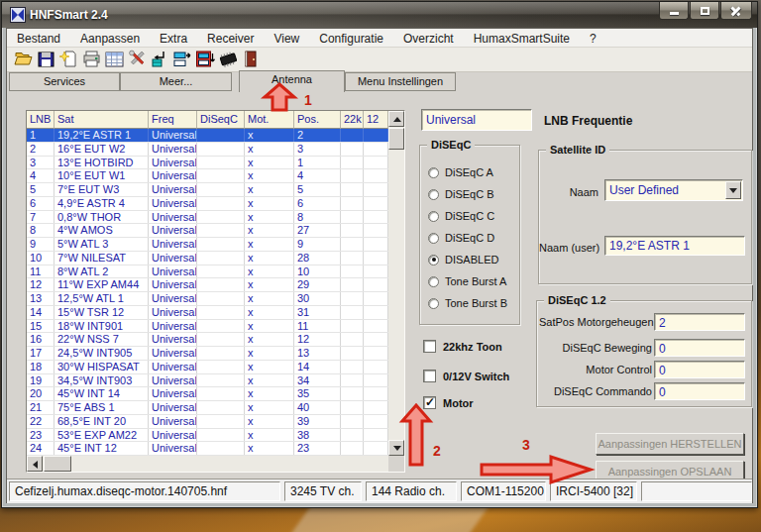 Image resolution: width=761 pixels, height=532 pixels. What do you see at coordinates (700, 322) in the screenshot?
I see `field-input-satpos-motorgeheugen: 2` at bounding box center [700, 322].